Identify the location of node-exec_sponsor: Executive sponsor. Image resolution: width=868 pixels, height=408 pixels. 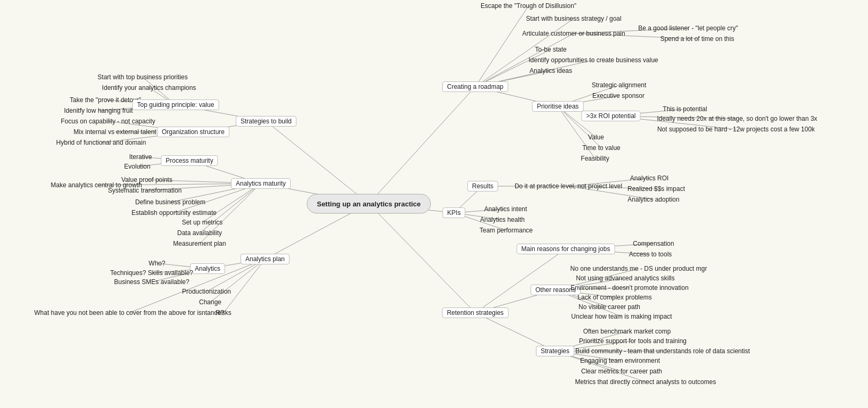
(618, 96).